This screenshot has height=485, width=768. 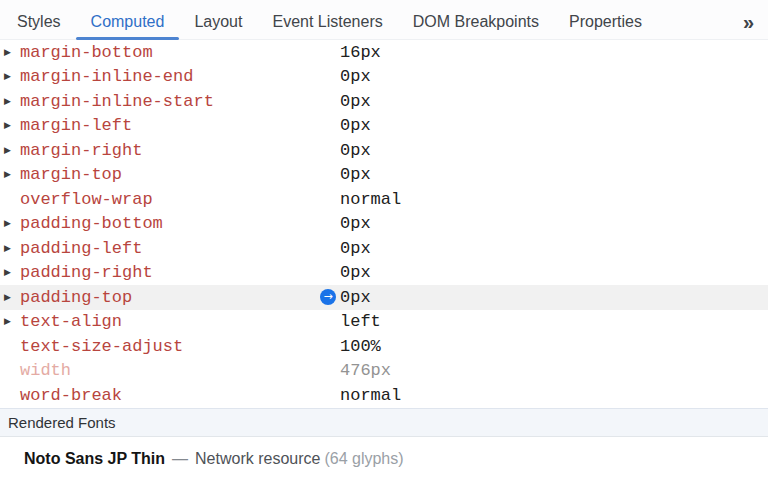 What do you see at coordinates (384, 452) in the screenshot?
I see `rendered-font-item: Noto Sans JP Thin—Network resource(64 gl…` at bounding box center [384, 452].